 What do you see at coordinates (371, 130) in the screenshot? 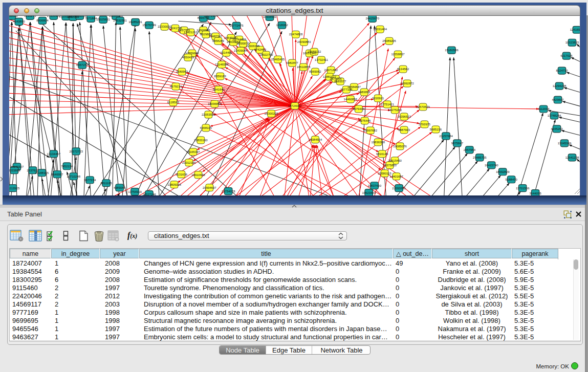
I see `svg-text: 25997682` at bounding box center [371, 130].